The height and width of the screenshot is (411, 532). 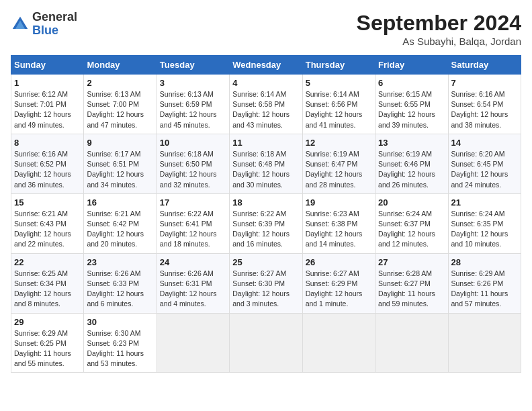 I want to click on day-number: 16, so click(x=120, y=203).